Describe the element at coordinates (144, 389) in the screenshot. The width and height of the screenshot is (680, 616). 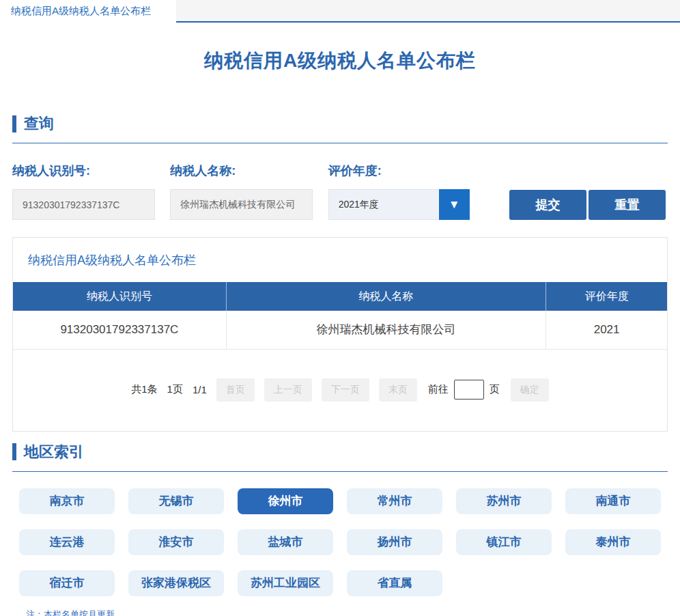
I see `pagination-total: 共1条` at that location.